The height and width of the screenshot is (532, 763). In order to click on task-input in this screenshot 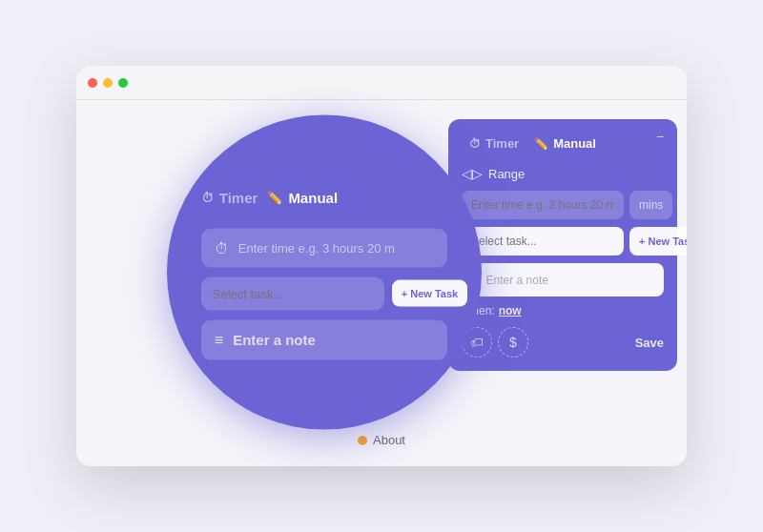, I will do `click(543, 241)`.